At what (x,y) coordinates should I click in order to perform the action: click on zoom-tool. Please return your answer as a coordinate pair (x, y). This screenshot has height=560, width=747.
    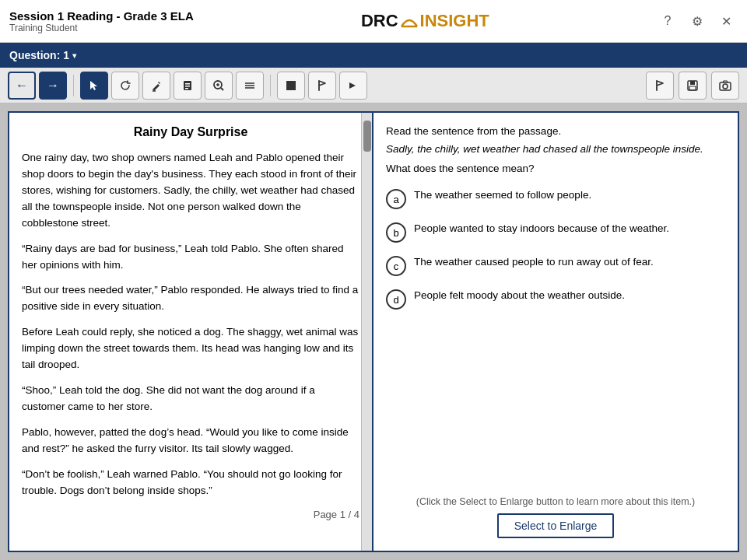
    Looking at the image, I should click on (219, 86).